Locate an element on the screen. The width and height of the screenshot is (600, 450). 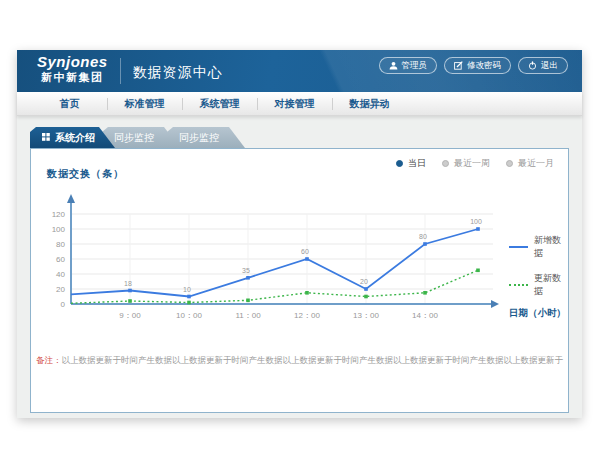
footnote-text: 以上数据更新于时间产生数据以上数据更新于时间产生数据以上数据更新于时间产生数据以… is located at coordinates (313, 360).